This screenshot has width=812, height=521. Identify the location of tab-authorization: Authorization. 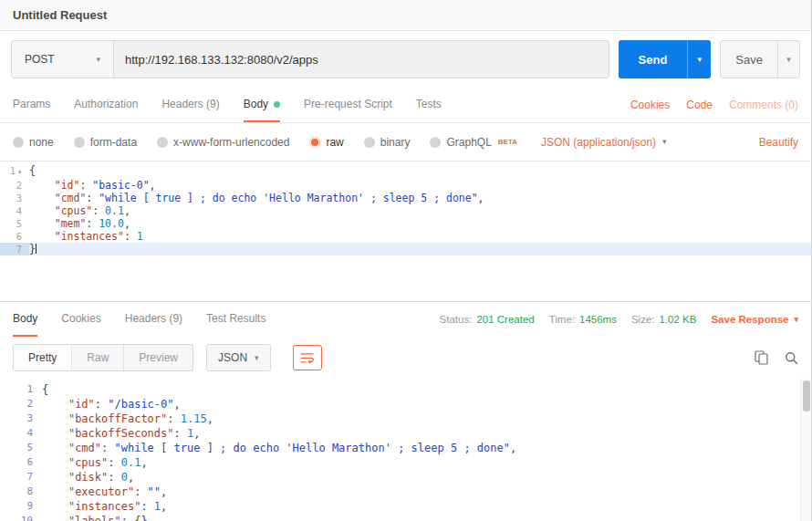
(106, 105).